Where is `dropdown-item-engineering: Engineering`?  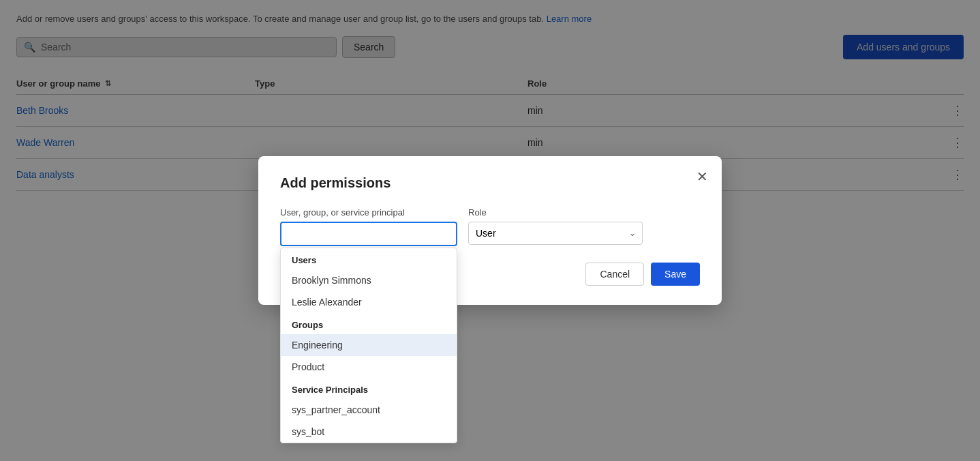
dropdown-item-engineering: Engineering is located at coordinates (369, 345).